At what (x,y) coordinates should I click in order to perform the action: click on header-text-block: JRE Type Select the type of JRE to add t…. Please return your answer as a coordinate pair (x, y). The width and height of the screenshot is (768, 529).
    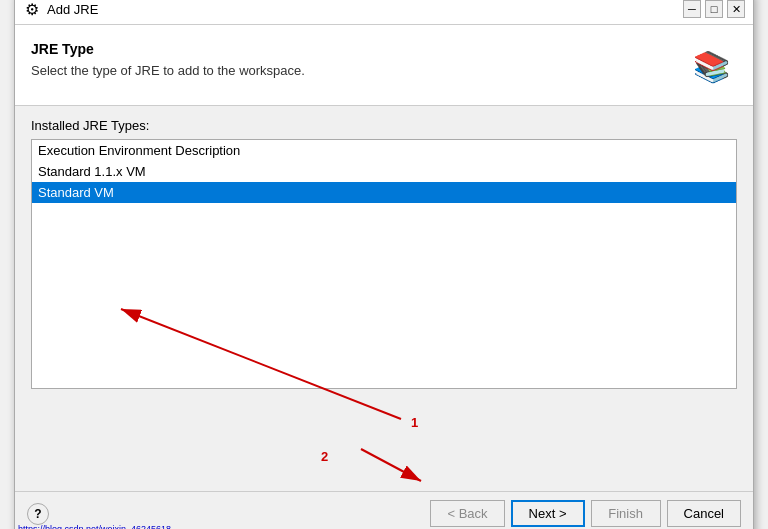
    Looking at the image, I should click on (358, 60).